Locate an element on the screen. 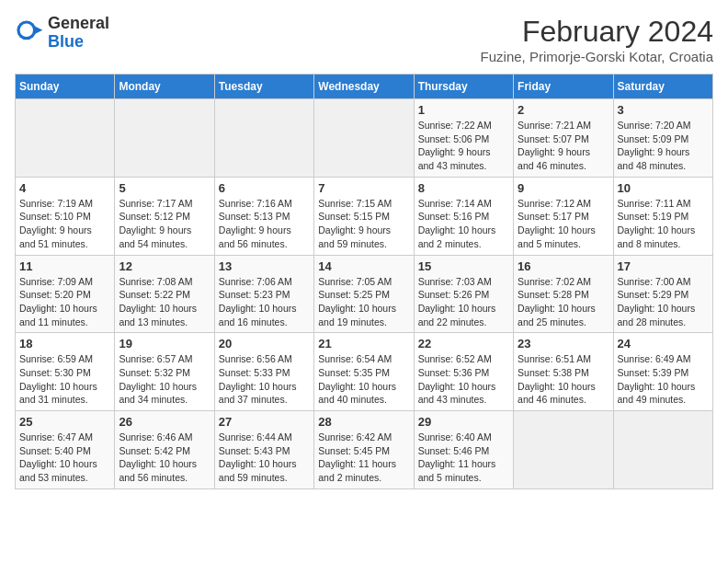  calendar-cell: 22Sunrise: 6:52 AMSunset: 5:36 PMDayligh… is located at coordinates (463, 372).